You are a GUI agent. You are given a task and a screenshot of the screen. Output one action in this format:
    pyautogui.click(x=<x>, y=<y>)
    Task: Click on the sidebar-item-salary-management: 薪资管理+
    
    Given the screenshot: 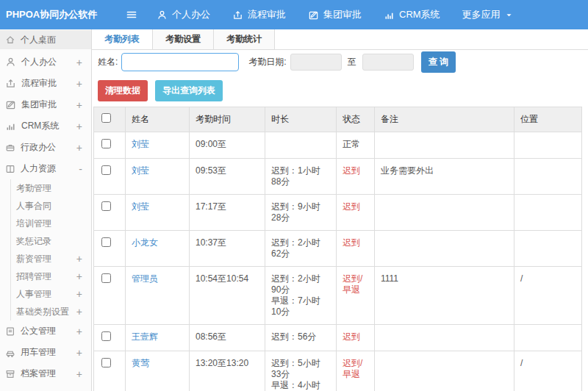 What is the action you would take?
    pyautogui.click(x=51, y=259)
    